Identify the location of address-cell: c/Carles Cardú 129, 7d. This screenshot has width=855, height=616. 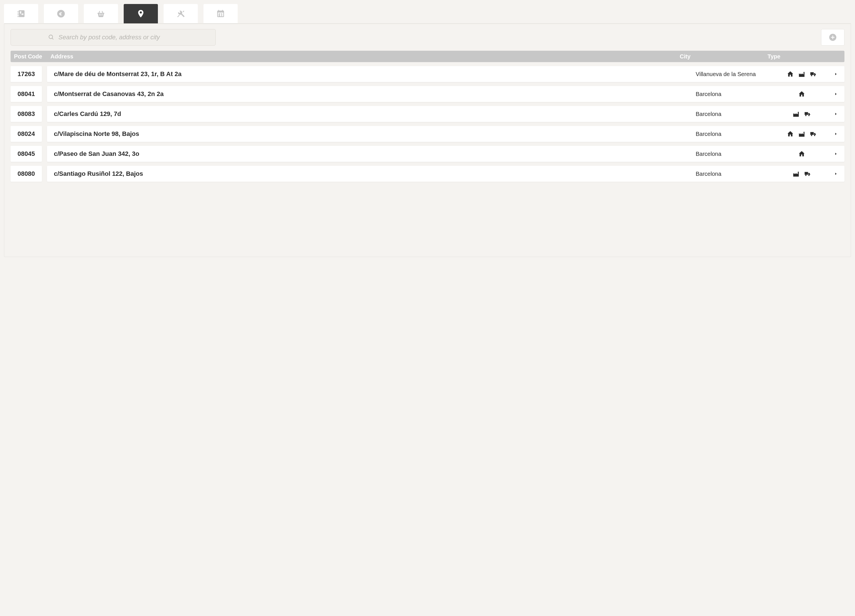
(370, 114).